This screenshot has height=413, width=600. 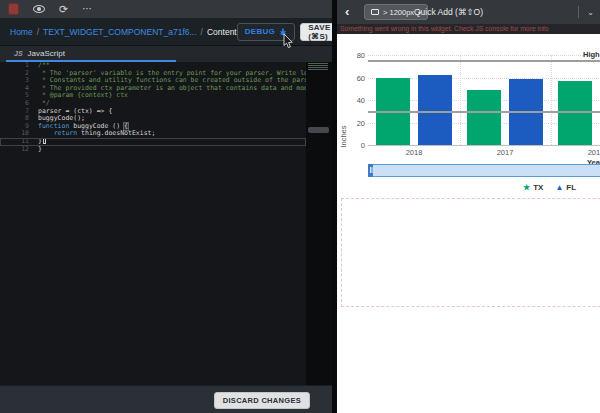 What do you see at coordinates (22, 32) in the screenshot?
I see `breadcrumb-home-link: Home` at bounding box center [22, 32].